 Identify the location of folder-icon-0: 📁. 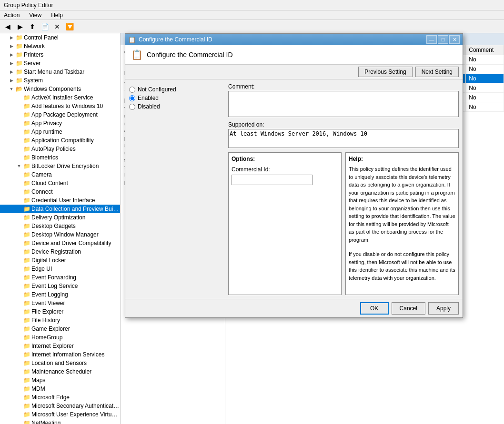
(19, 38).